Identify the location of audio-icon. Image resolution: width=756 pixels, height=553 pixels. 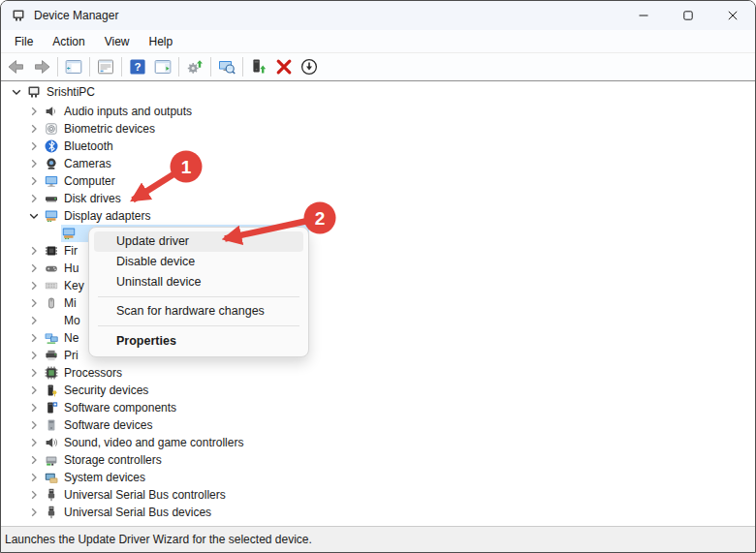
(51, 111).